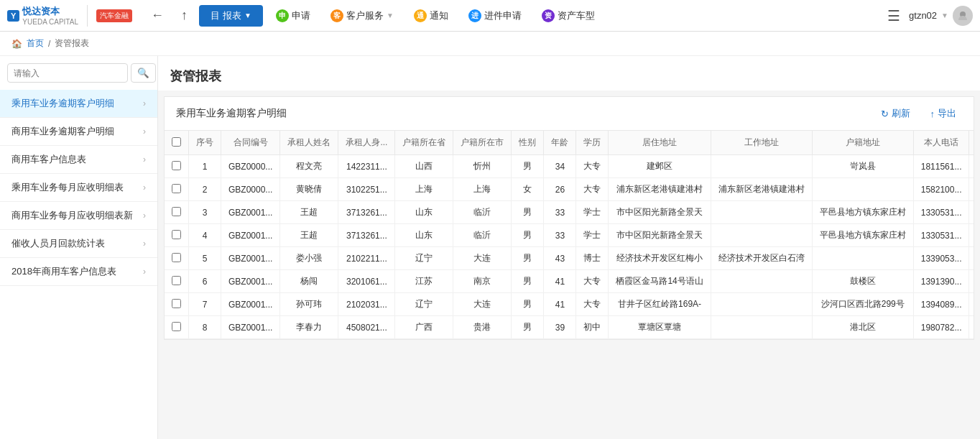 The height and width of the screenshot is (439, 980). I want to click on apply-nav-item: 申 申请, so click(293, 16).